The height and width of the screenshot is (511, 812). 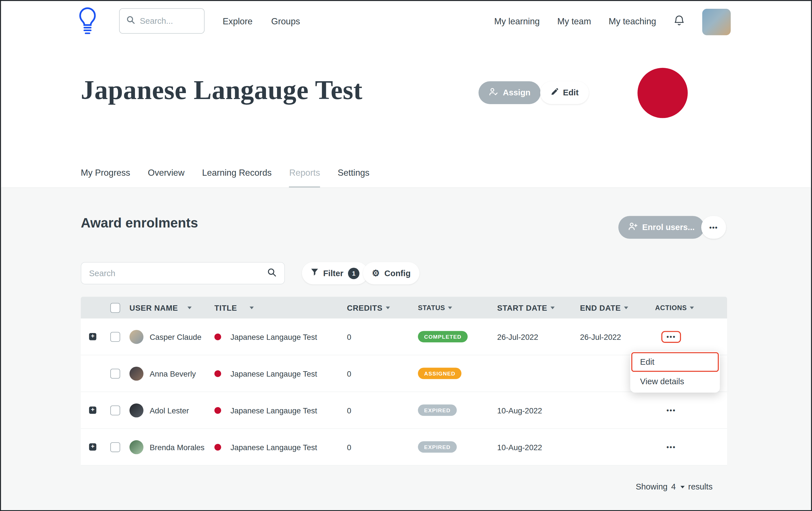 What do you see at coordinates (88, 22) in the screenshot?
I see `lightbulb-logo-icon` at bounding box center [88, 22].